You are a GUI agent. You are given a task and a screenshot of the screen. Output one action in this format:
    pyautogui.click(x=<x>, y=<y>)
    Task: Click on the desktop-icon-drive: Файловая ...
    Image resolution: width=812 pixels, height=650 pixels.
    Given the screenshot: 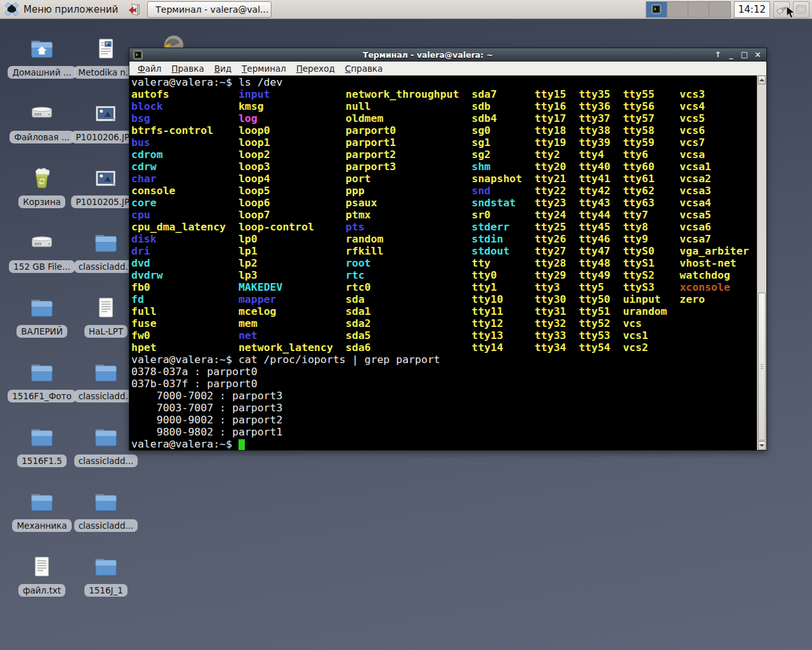 What is the action you would take?
    pyautogui.click(x=42, y=121)
    